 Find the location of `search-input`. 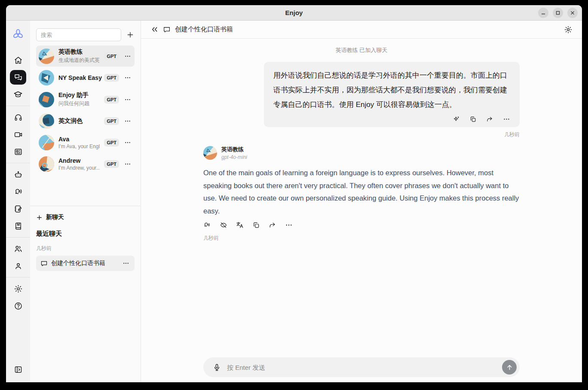

search-input is located at coordinates (79, 35).